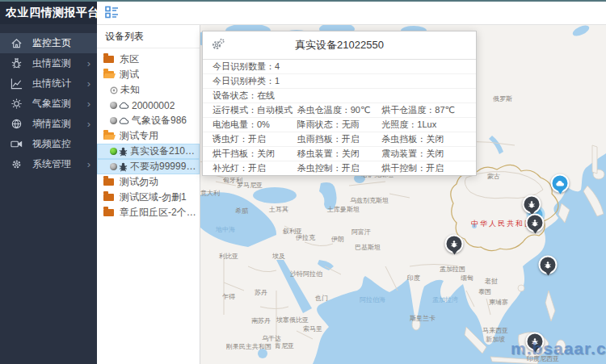 The height and width of the screenshot is (364, 606). Describe the element at coordinates (112, 12) in the screenshot. I see `device-list-toggle-icon` at that location.